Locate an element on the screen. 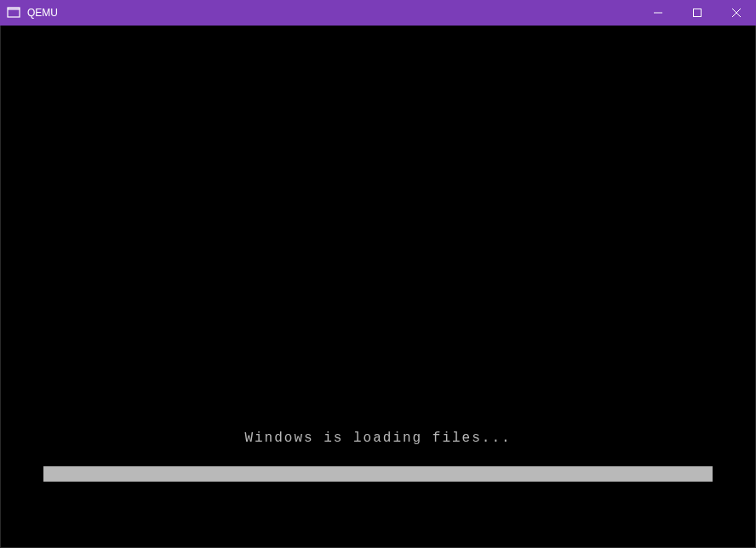 Image resolution: width=756 pixels, height=548 pixels. maximize-button is located at coordinates (697, 13).